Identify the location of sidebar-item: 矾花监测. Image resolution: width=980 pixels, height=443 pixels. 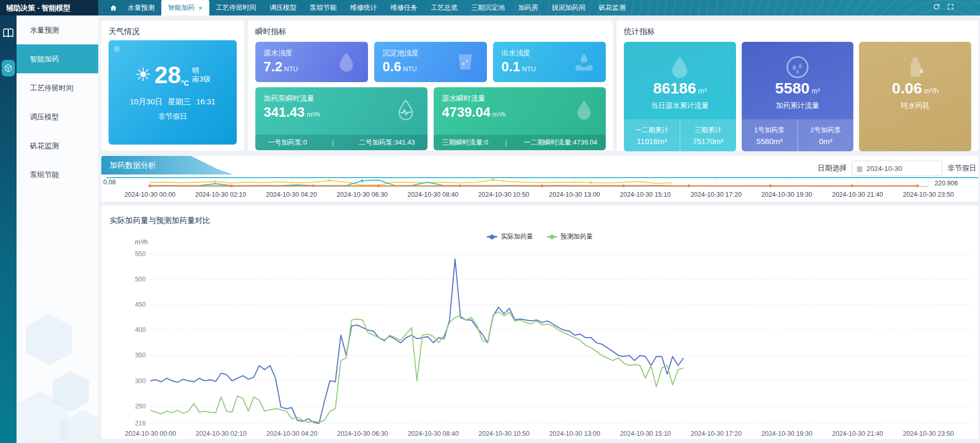
(57, 146).